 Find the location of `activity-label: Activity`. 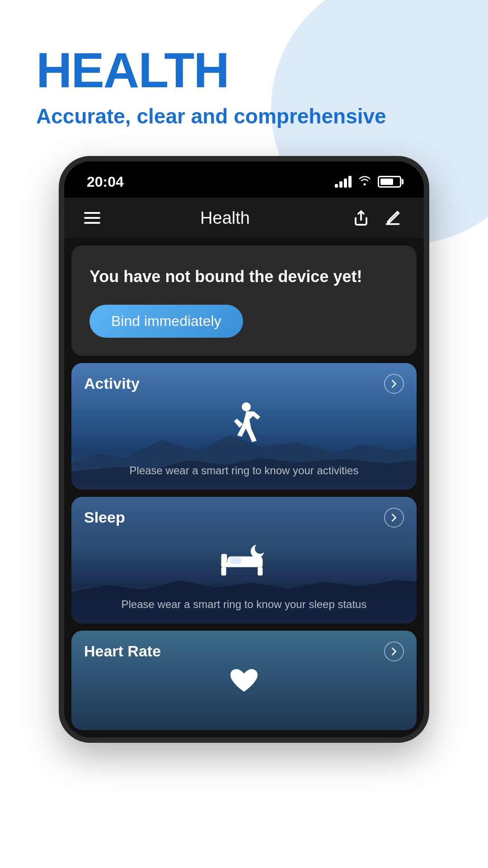

activity-label: Activity is located at coordinates (112, 383).